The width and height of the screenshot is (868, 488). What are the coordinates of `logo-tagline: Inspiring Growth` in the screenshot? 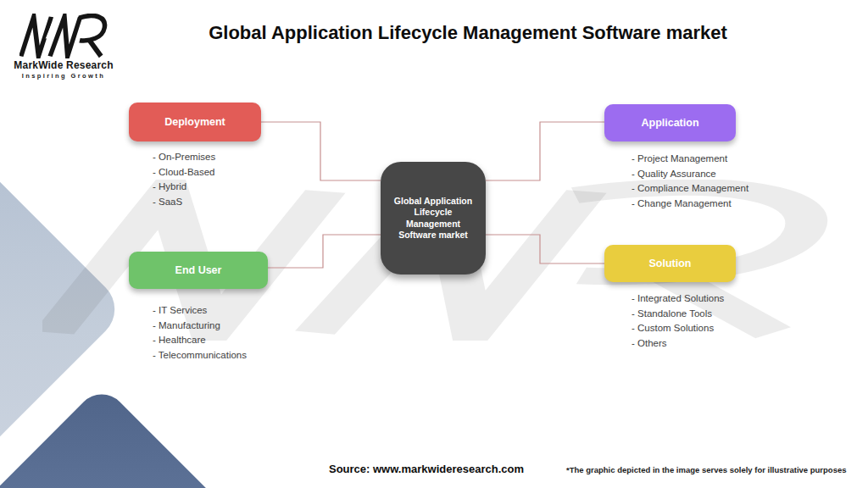 It's located at (64, 76).